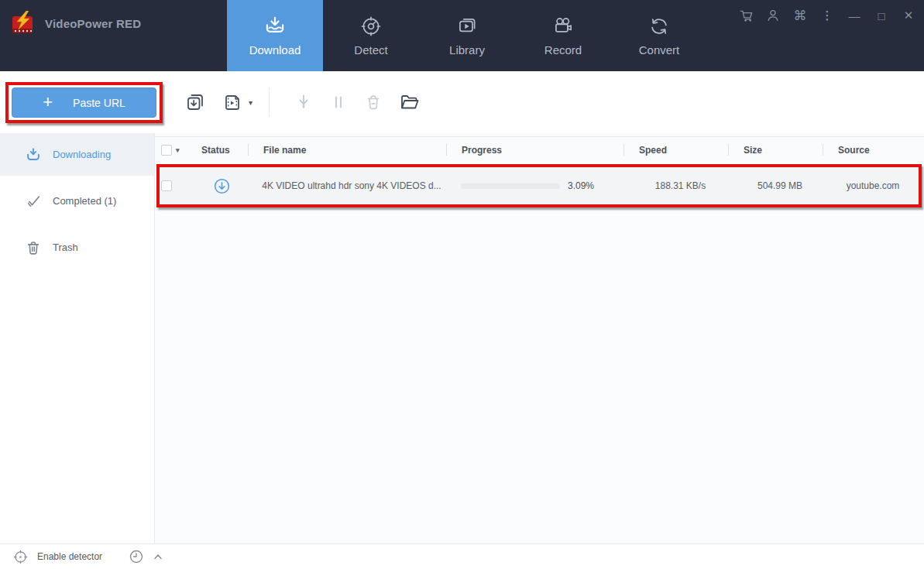 Image resolution: width=924 pixels, height=569 pixels. What do you see at coordinates (467, 36) in the screenshot?
I see `tab-library: Library` at bounding box center [467, 36].